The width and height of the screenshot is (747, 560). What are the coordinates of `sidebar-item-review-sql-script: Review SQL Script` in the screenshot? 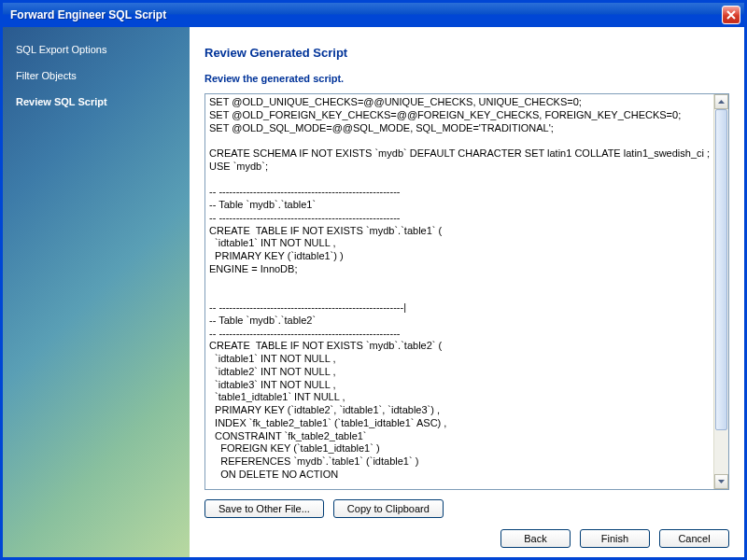 It's located at (96, 102).